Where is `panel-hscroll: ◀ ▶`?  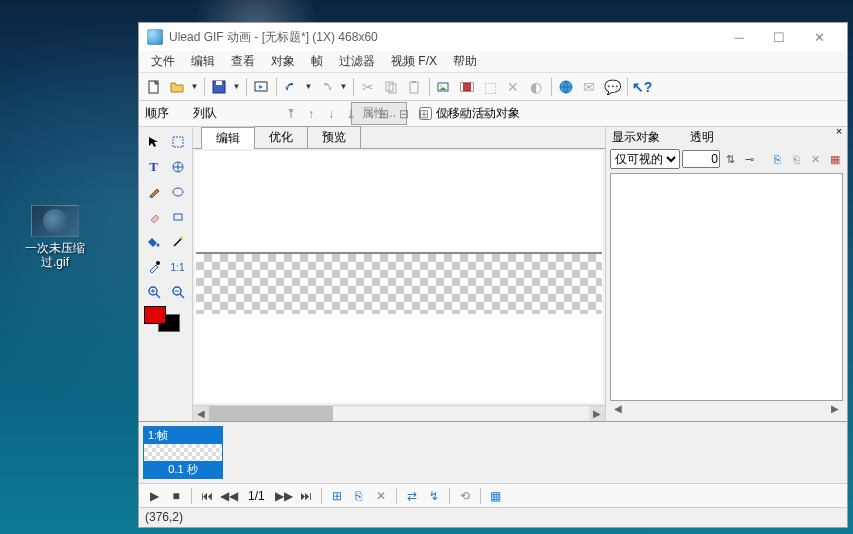 panel-hscroll: ◀ ▶ is located at coordinates (726, 411).